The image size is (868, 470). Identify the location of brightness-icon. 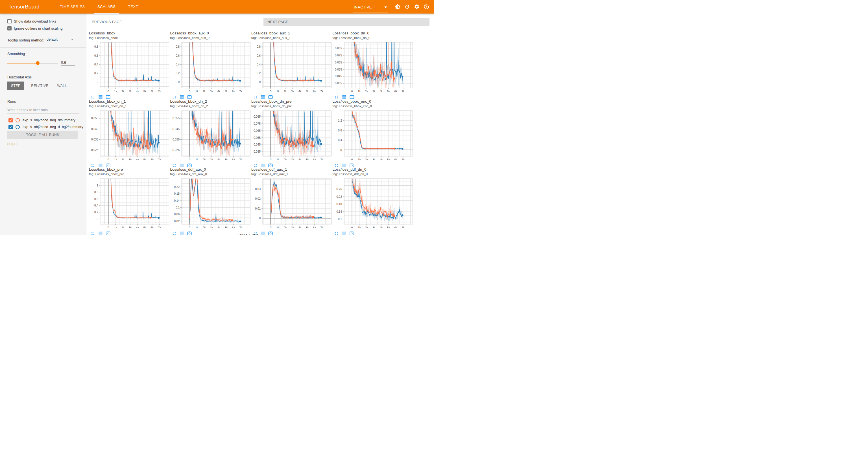
(398, 7).